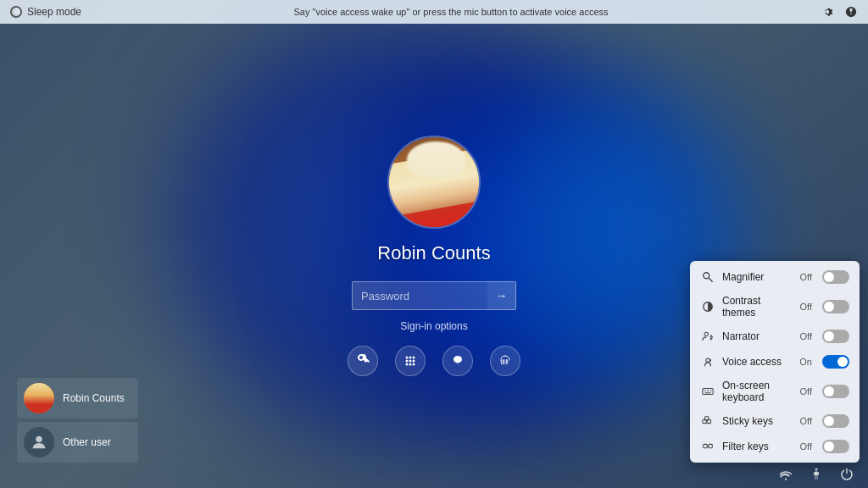  I want to click on topbar-right, so click(839, 12).